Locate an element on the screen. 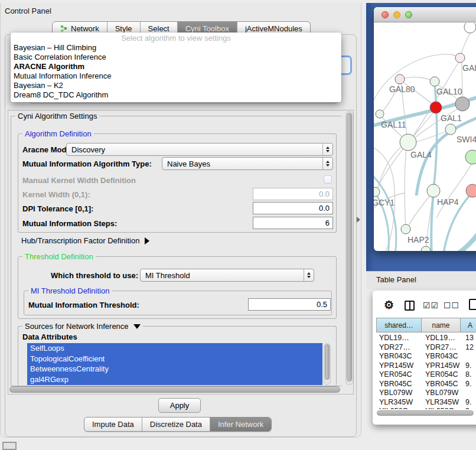 Image resolution: width=476 pixels, height=450 pixels. node-bottom-partial is located at coordinates (426, 249).